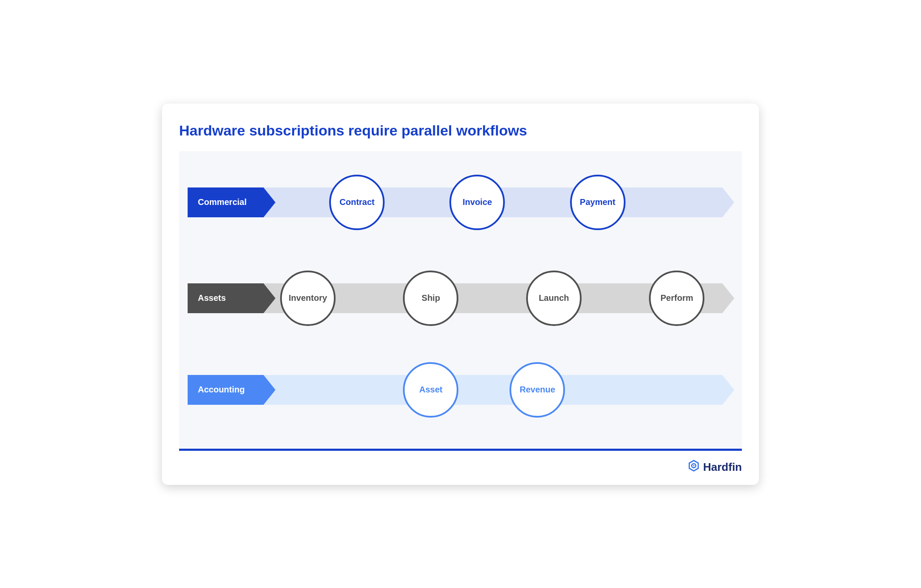  Describe the element at coordinates (677, 298) in the screenshot. I see `node-text: Perform` at that location.